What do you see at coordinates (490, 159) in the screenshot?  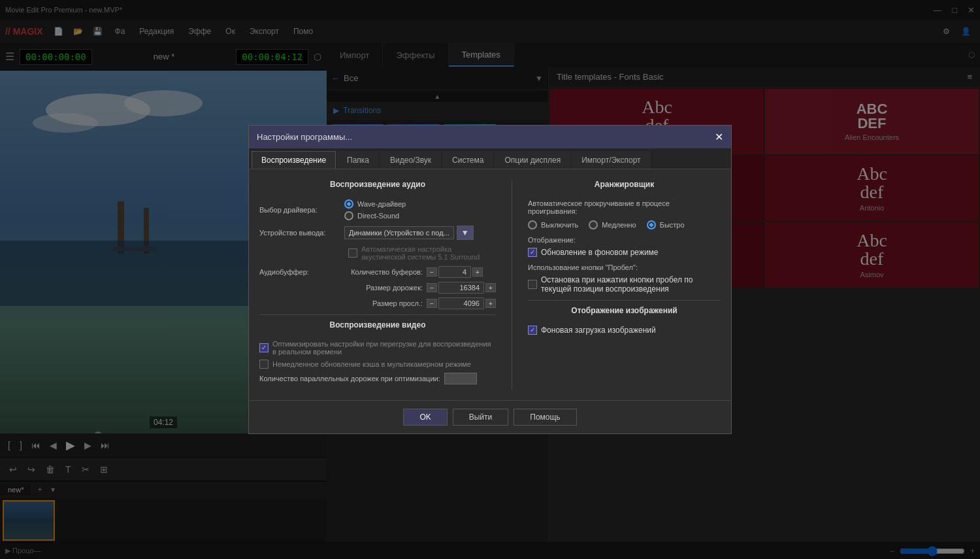 I see `modal-tabs: Воспроизведение Папка Видео/Звук Система…` at bounding box center [490, 159].